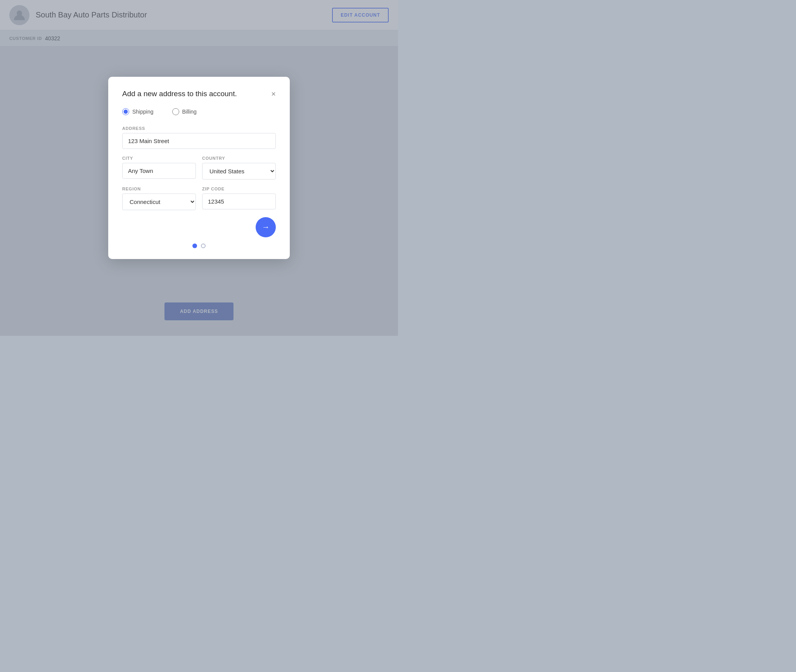  Describe the element at coordinates (273, 94) in the screenshot. I see `close-button: ×` at that location.